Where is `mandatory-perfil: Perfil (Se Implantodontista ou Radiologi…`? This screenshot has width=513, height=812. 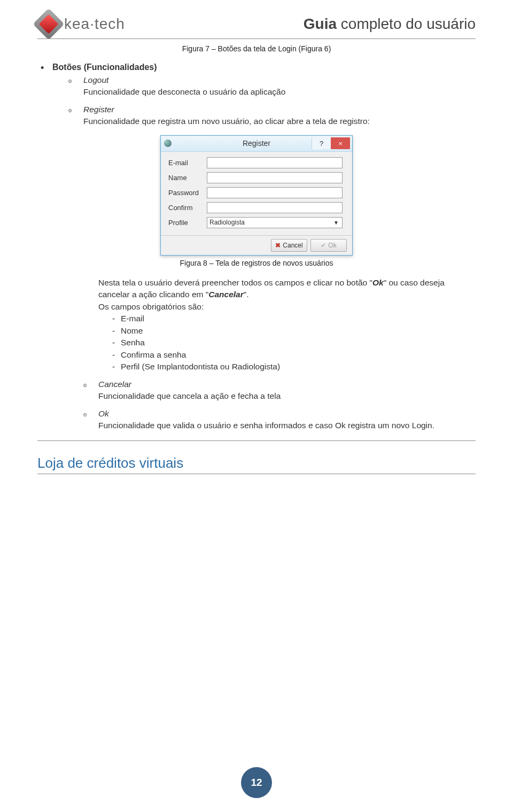 mandatory-perfil: Perfil (Se Implantodontista ou Radiologi… is located at coordinates (298, 367).